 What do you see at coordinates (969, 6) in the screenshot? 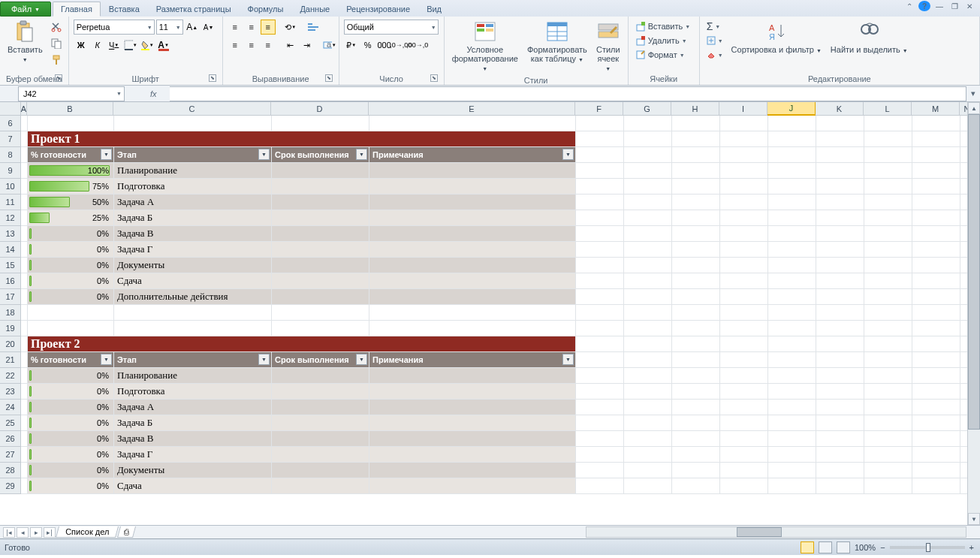
I see `close-icon: ✕` at bounding box center [969, 6].